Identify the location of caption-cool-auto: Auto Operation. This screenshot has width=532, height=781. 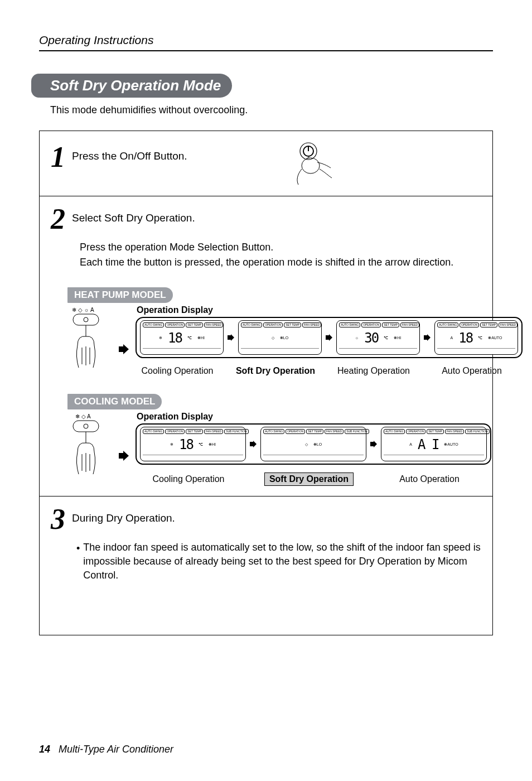
(429, 479).